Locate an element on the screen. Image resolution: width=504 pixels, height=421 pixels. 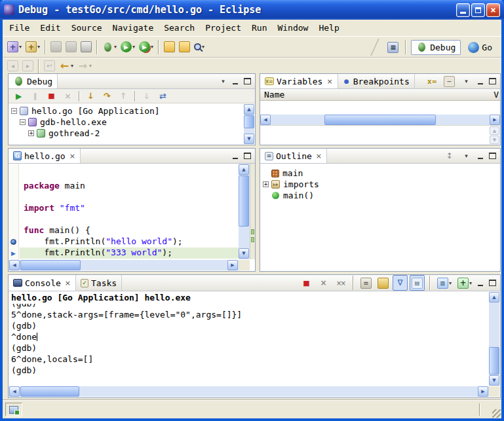
code-line: func main() { is located at coordinates (129, 230).